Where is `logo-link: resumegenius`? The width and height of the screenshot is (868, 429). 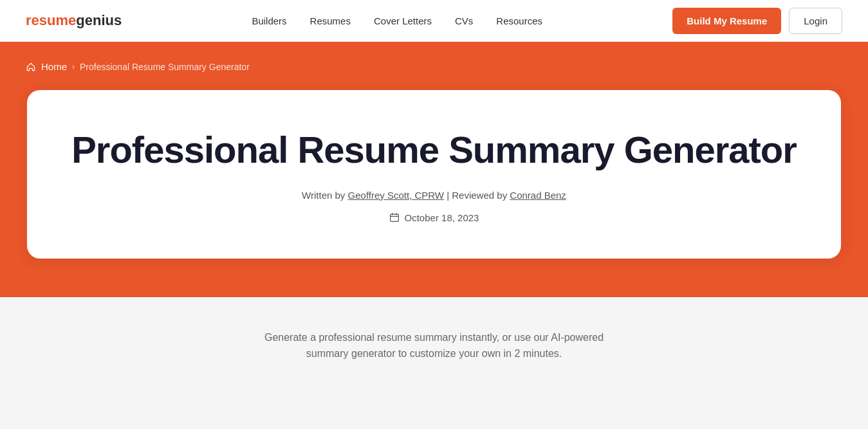
logo-link: resumegenius is located at coordinates (73, 21).